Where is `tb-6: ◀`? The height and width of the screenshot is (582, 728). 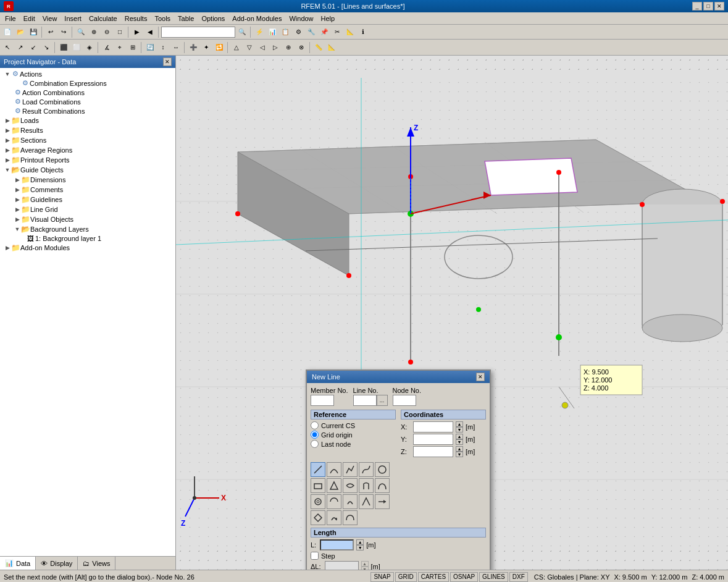
tb-6: ◀ is located at coordinates (150, 32).